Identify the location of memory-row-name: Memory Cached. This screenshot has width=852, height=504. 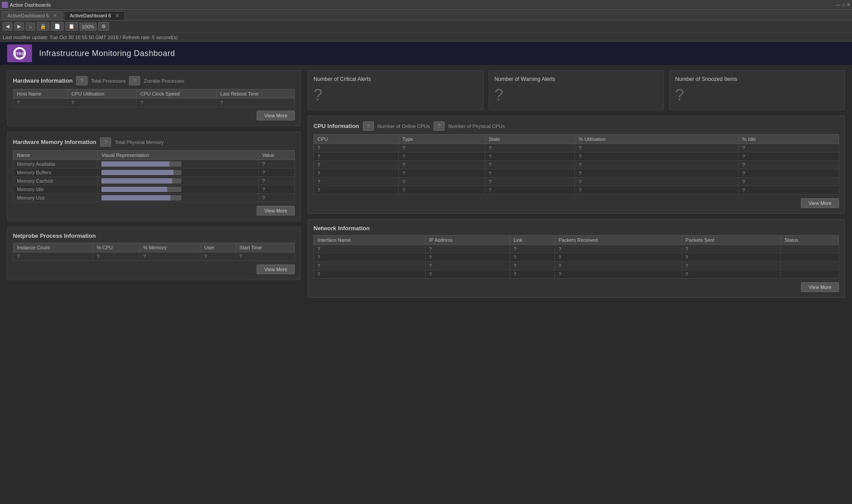
(56, 181).